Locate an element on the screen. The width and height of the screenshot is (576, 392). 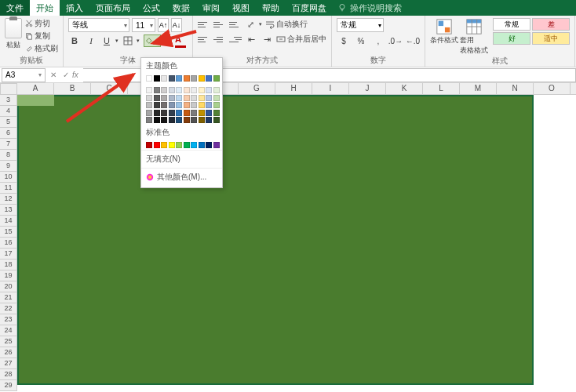
tell-me-search: 操作说明搜索 is located at coordinates (370, 8).